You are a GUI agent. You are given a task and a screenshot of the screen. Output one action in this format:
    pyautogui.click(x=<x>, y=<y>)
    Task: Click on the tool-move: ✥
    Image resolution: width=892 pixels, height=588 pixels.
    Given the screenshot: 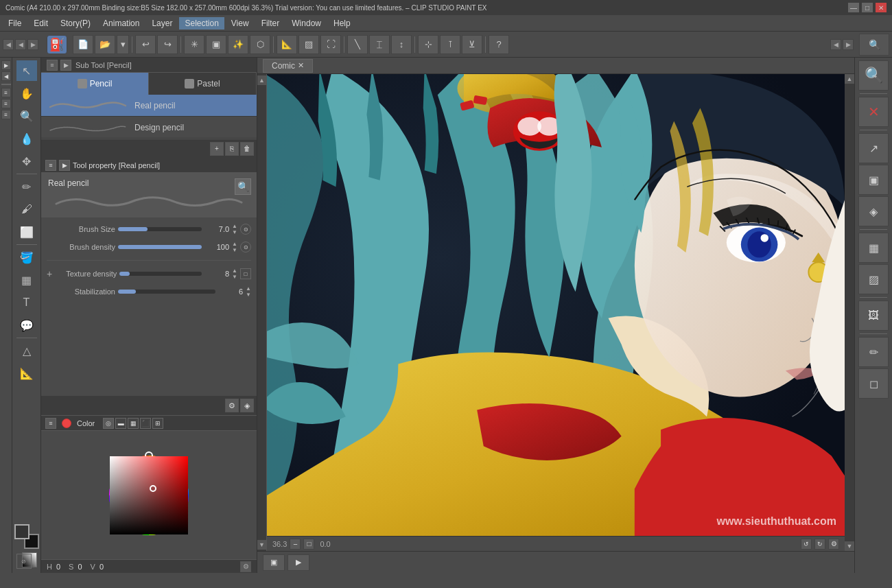 What is the action you would take?
    pyautogui.click(x=27, y=161)
    